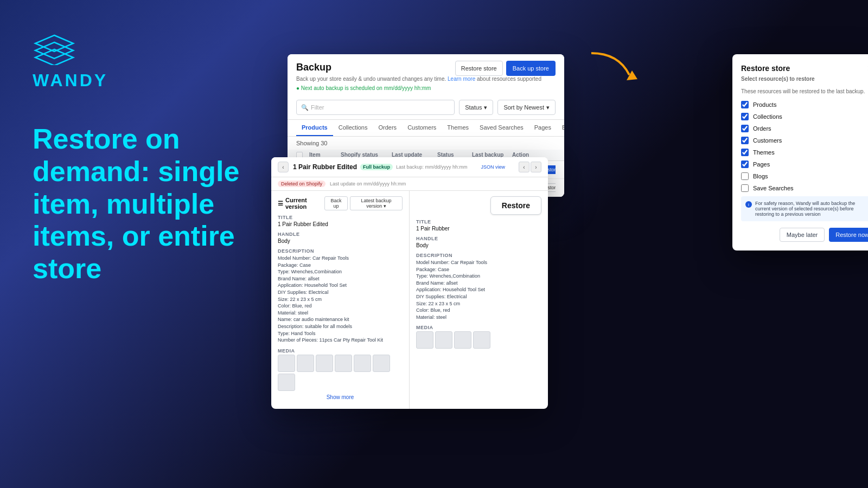 This screenshot has height=488, width=868. Describe the element at coordinates (478, 328) in the screenshot. I see `right-media-label: MEDIA` at that location.